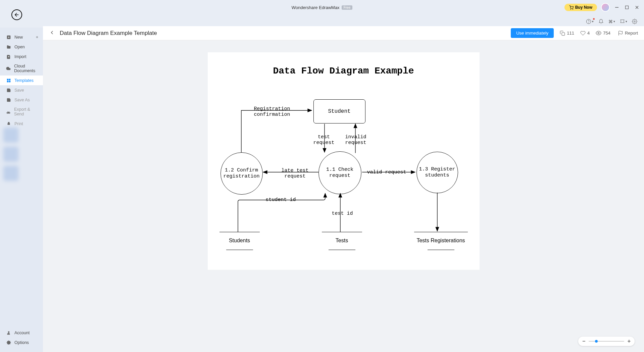  I want to click on sidebar-item-new: New +, so click(21, 37).